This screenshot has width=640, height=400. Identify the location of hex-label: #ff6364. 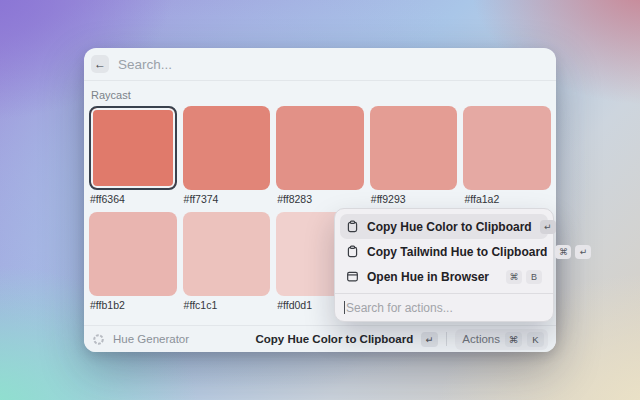
(134, 199).